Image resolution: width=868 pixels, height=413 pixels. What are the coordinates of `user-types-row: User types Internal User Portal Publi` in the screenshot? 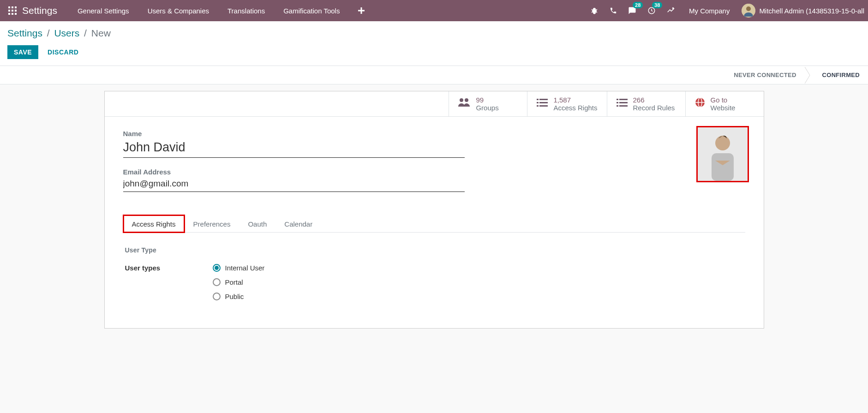 It's located at (434, 282).